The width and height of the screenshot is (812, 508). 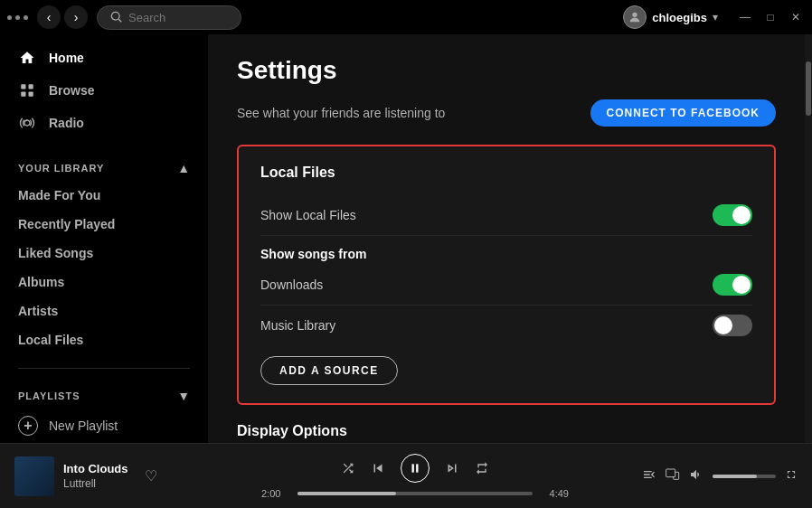 I want to click on show-songs-from-label: Show songs from, so click(x=506, y=254).